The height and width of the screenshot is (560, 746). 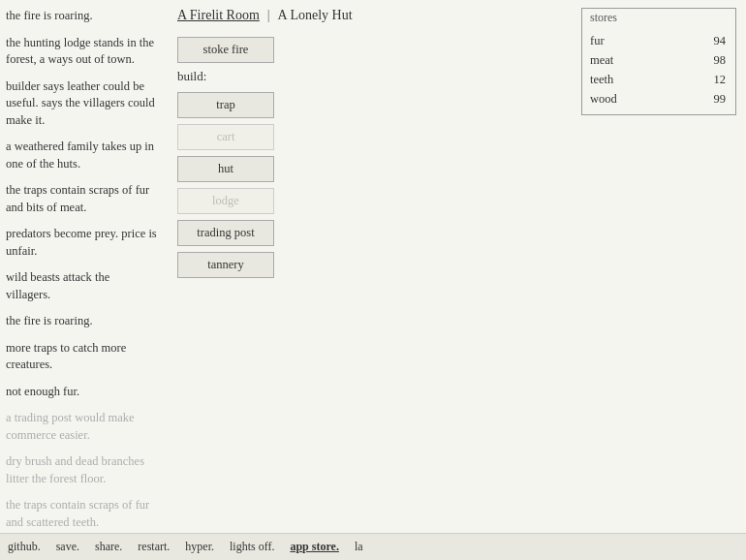 I want to click on log-entry: a trading post would make commerce easie…, so click(x=81, y=426).